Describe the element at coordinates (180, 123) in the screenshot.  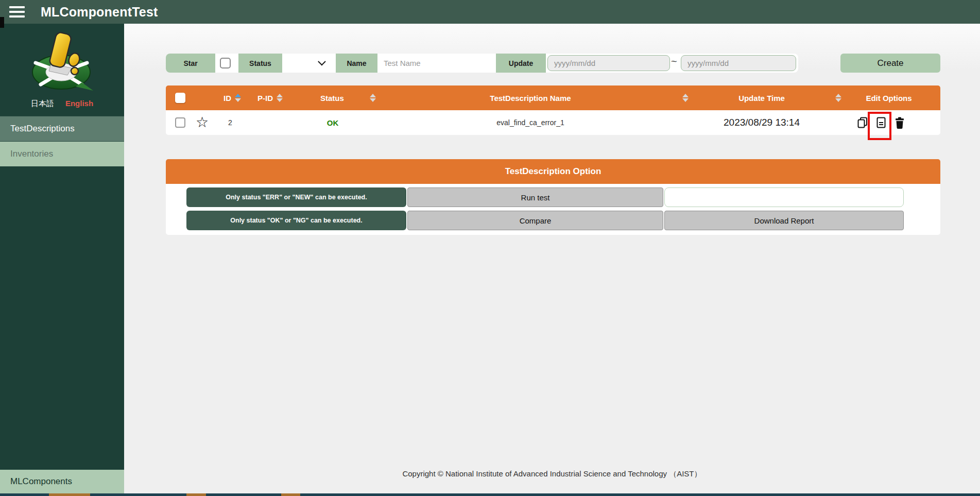
I see `row-checkbox` at that location.